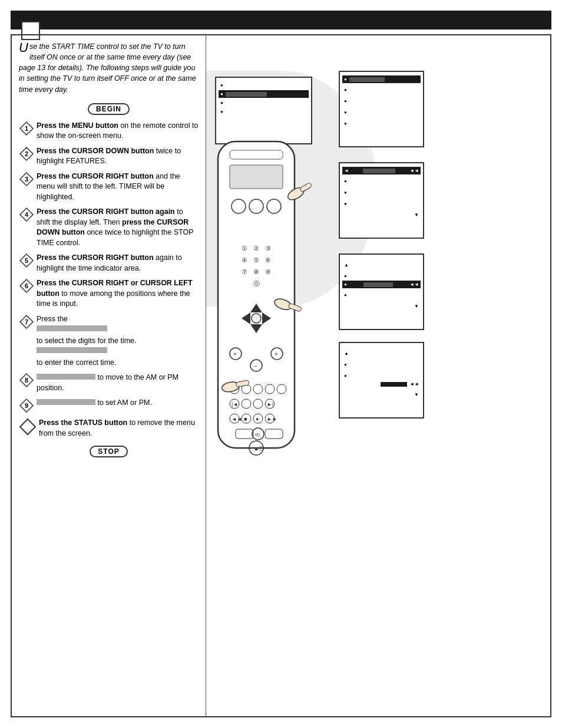 The width and height of the screenshot is (562, 728). Describe the element at coordinates (264, 94) in the screenshot. I see `menu-item-2-highlighted: ●` at that location.